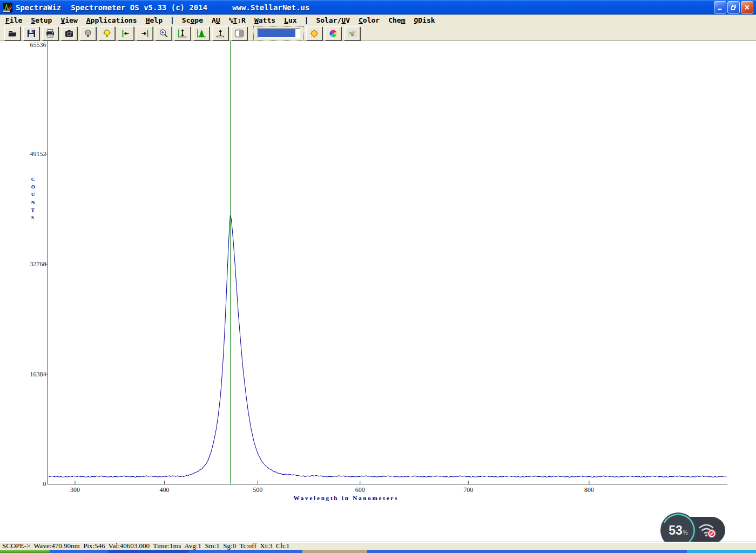 This screenshot has width=756, height=553. What do you see at coordinates (279, 33) in the screenshot?
I see `progress-well` at bounding box center [279, 33].